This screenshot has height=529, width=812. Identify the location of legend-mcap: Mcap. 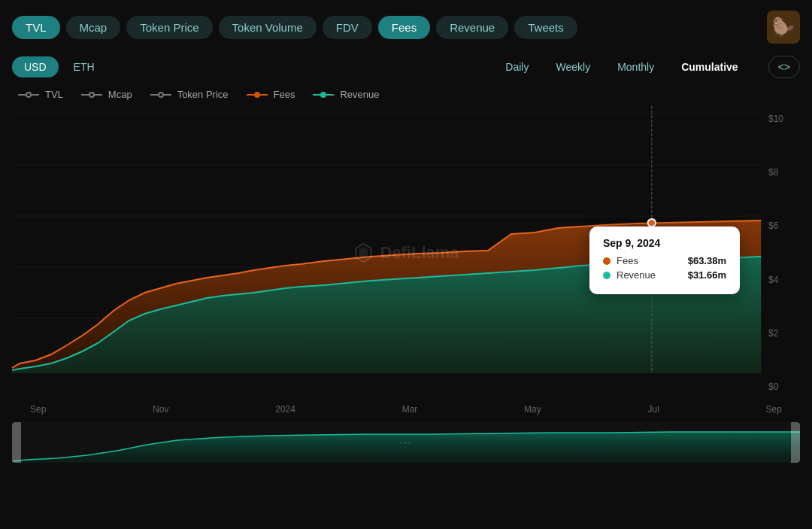
(107, 95).